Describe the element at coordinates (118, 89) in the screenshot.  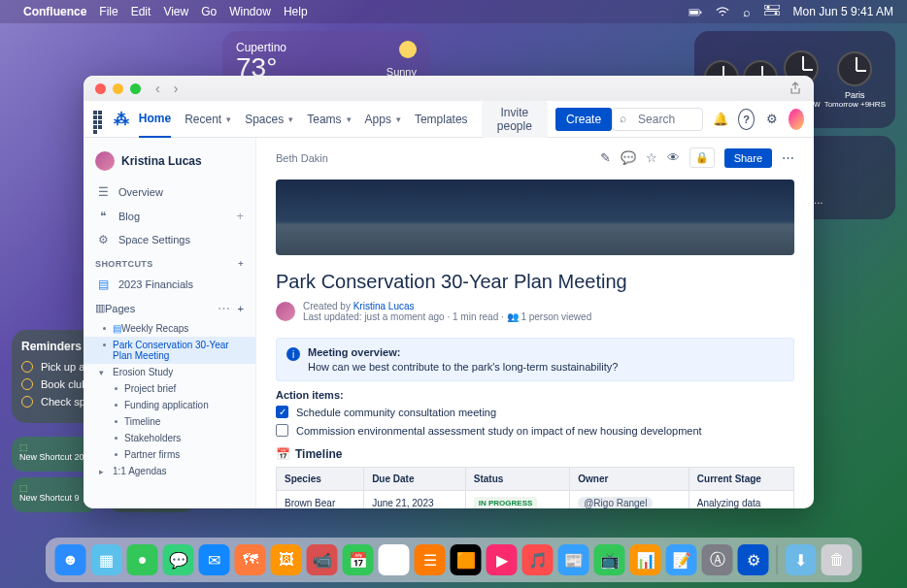
I see `minimize-button` at that location.